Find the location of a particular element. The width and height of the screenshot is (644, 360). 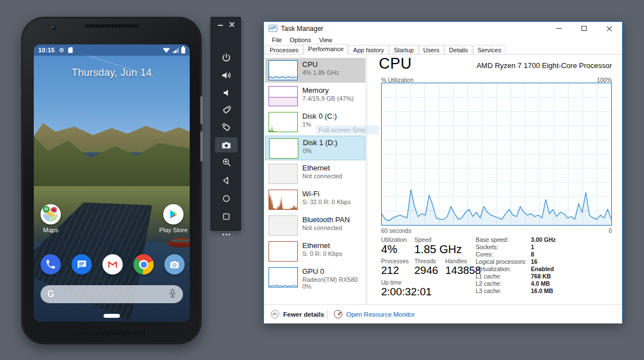

maps-icon: G is located at coordinates (51, 214).